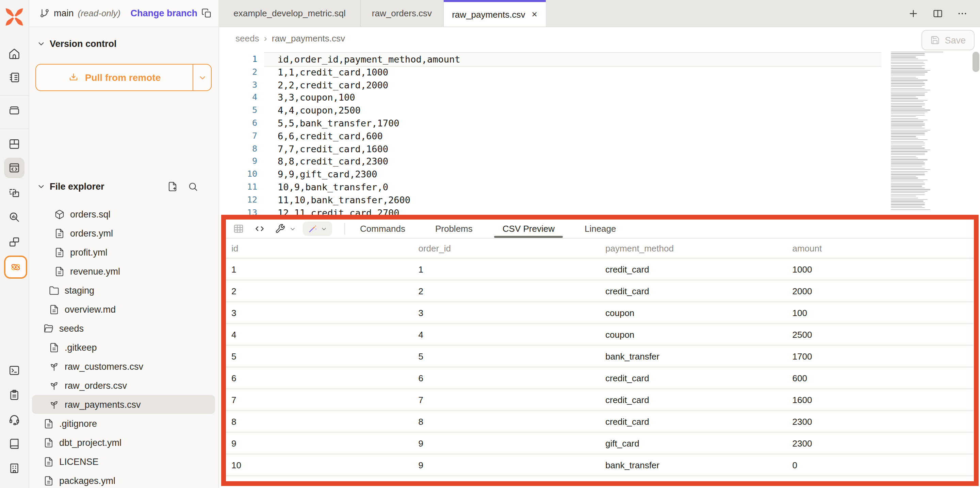 This screenshot has height=488, width=980. What do you see at coordinates (14, 444) in the screenshot?
I see `docs-book-icon` at bounding box center [14, 444].